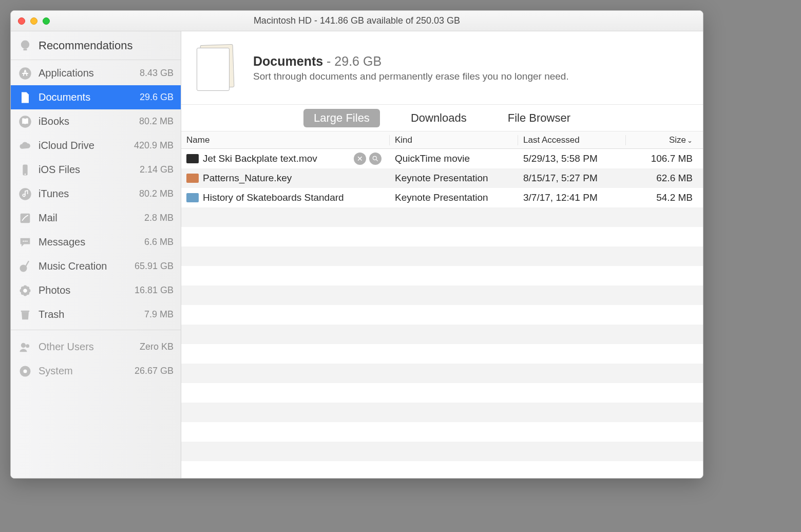 This screenshot has height=532, width=801. Describe the element at coordinates (664, 198) in the screenshot. I see `file-size: 54.2 MB` at that location.